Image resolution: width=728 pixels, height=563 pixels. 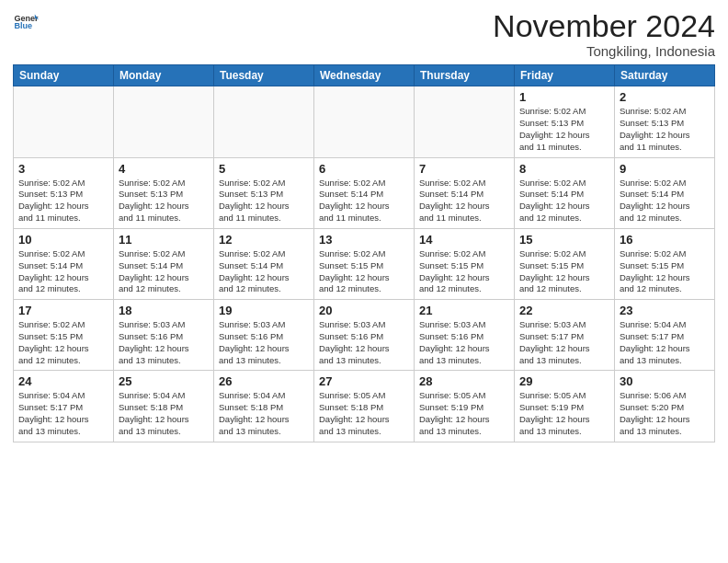 I want to click on day-number: 20, so click(x=364, y=311).